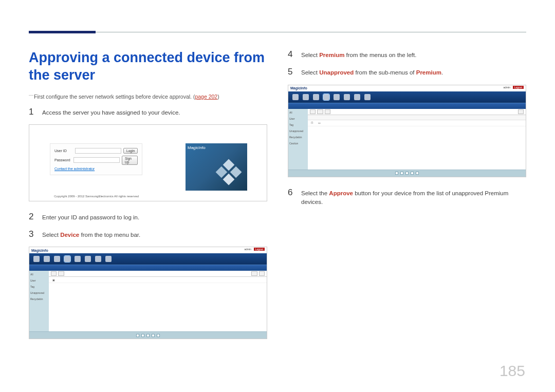  Describe the element at coordinates (218, 97) in the screenshot. I see `note-suffix: )` at that location.